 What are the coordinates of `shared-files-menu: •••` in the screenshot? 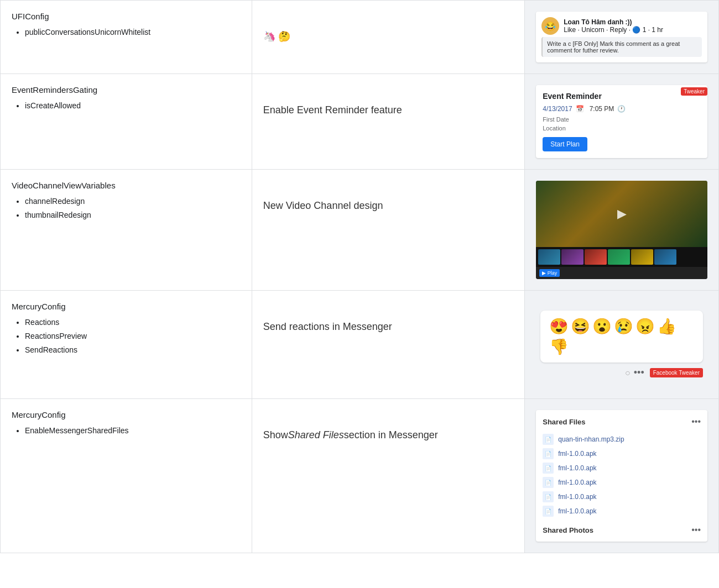 It's located at (696, 422).